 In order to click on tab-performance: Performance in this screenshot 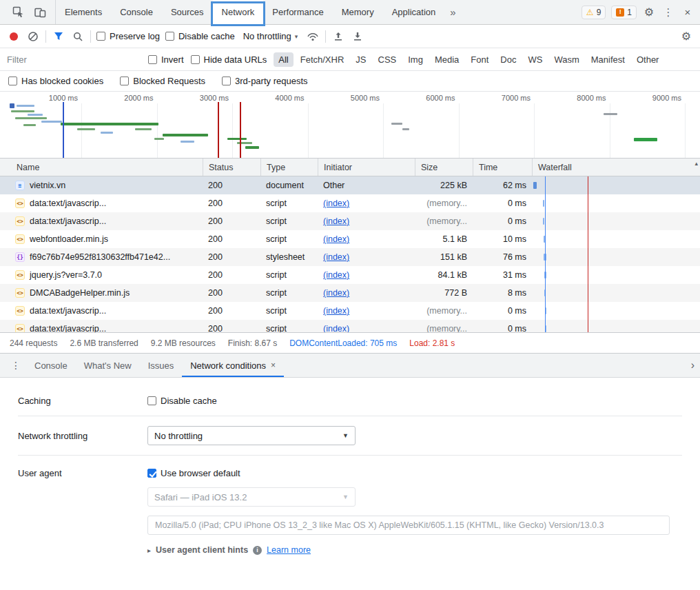, I will do `click(298, 12)`.